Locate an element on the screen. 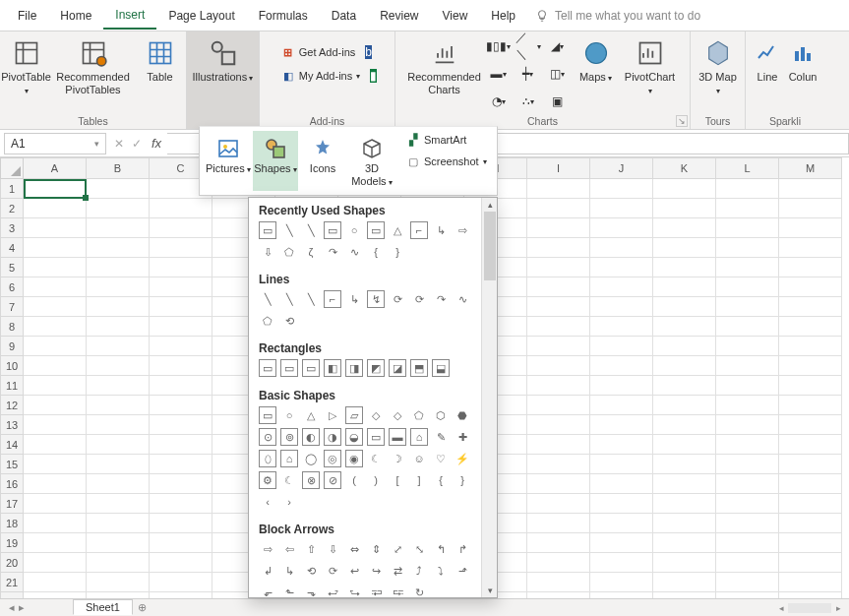 Image resolution: width=849 pixels, height=616 pixels. menu-review: Review is located at coordinates (399, 16).